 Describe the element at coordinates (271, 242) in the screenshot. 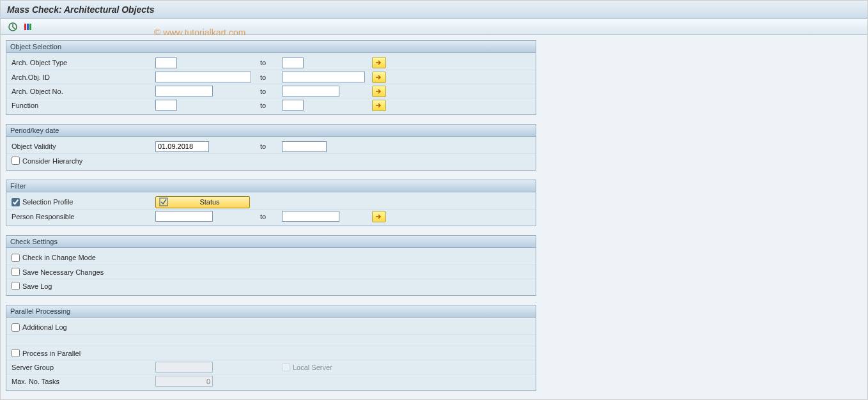

I see `group-title-check-settings: Check Settings` at that location.